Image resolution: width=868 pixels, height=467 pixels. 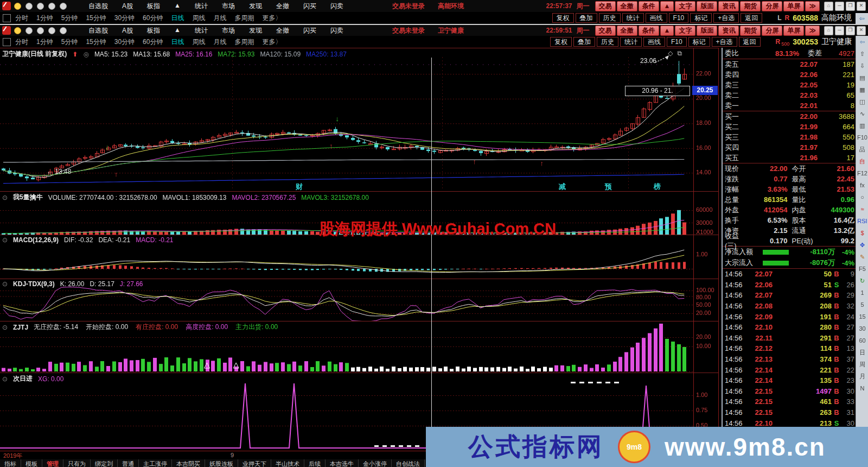 I want to click on bottom-tab: 管理, so click(x=53, y=463).